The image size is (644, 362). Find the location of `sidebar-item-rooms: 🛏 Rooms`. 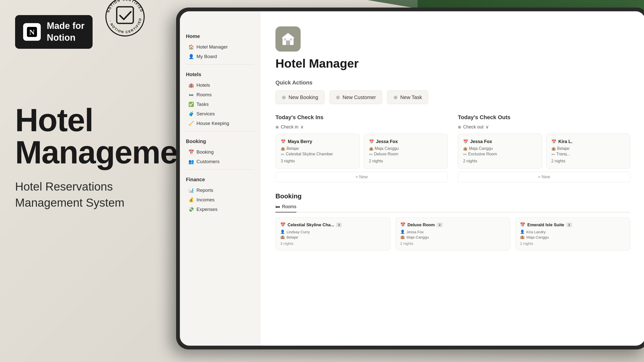

sidebar-item-rooms: 🛏 Rooms is located at coordinates (220, 95).